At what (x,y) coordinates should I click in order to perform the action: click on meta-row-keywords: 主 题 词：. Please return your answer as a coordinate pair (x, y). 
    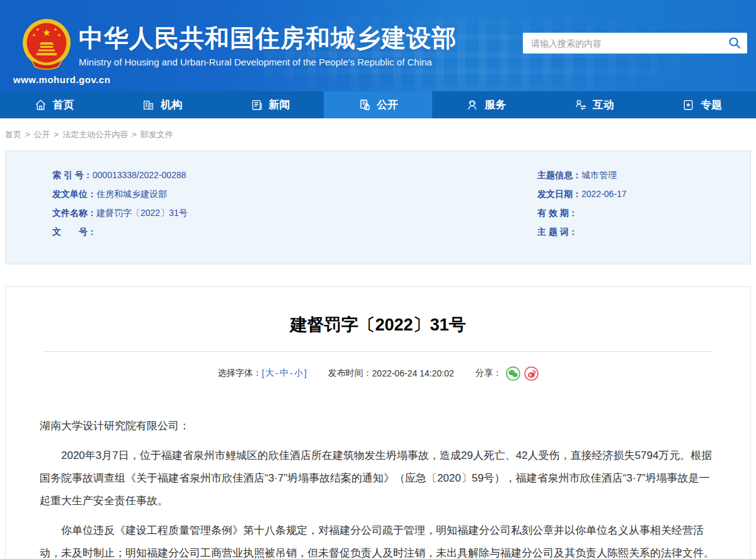
    Looking at the image, I should click on (644, 232).